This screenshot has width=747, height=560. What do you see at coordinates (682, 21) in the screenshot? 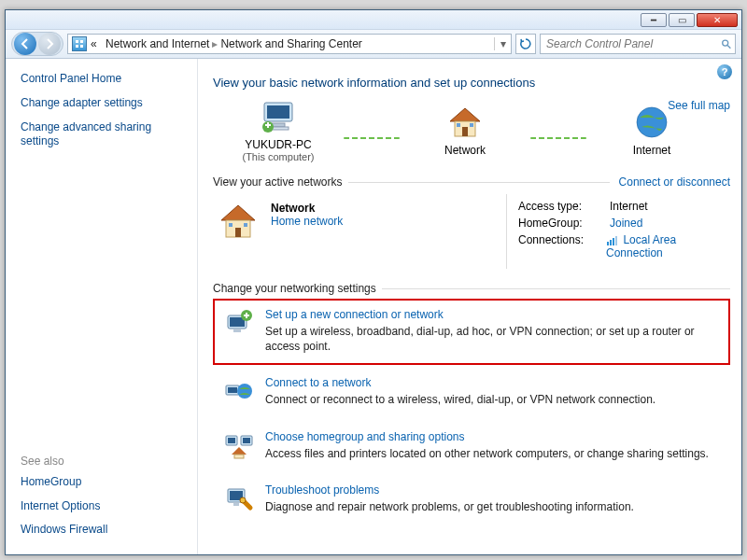
I see `maximize-button: ▭` at bounding box center [682, 21].